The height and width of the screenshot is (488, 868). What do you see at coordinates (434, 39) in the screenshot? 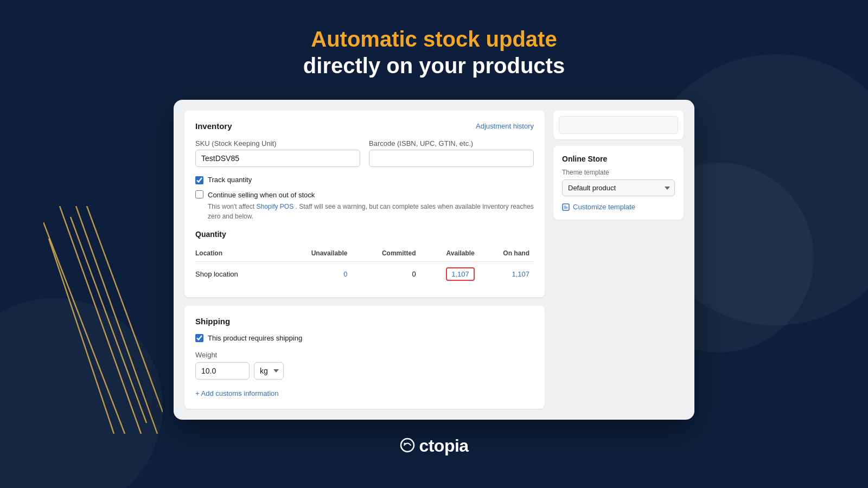
I see `headline-line1: Automatic stock update` at bounding box center [434, 39].